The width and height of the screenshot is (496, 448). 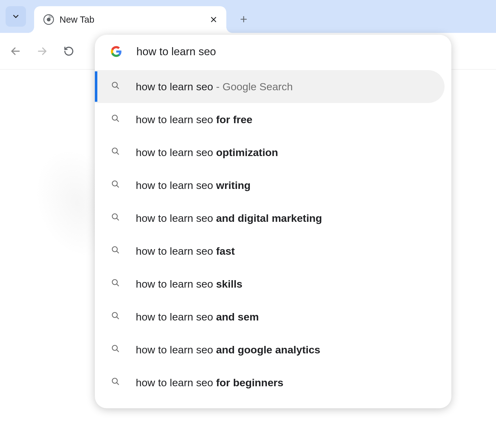 I want to click on new-tab-button, so click(x=244, y=19).